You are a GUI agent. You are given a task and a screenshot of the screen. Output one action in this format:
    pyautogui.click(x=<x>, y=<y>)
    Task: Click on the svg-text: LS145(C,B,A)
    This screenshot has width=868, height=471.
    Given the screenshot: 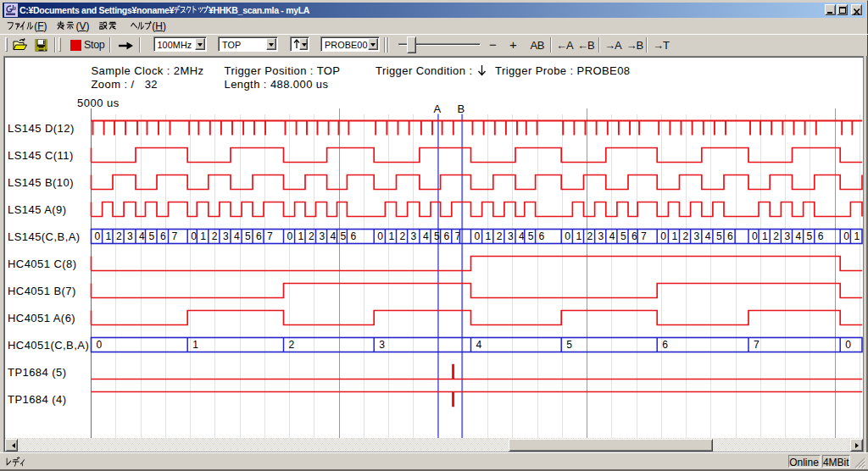 What is the action you would take?
    pyautogui.click(x=44, y=237)
    